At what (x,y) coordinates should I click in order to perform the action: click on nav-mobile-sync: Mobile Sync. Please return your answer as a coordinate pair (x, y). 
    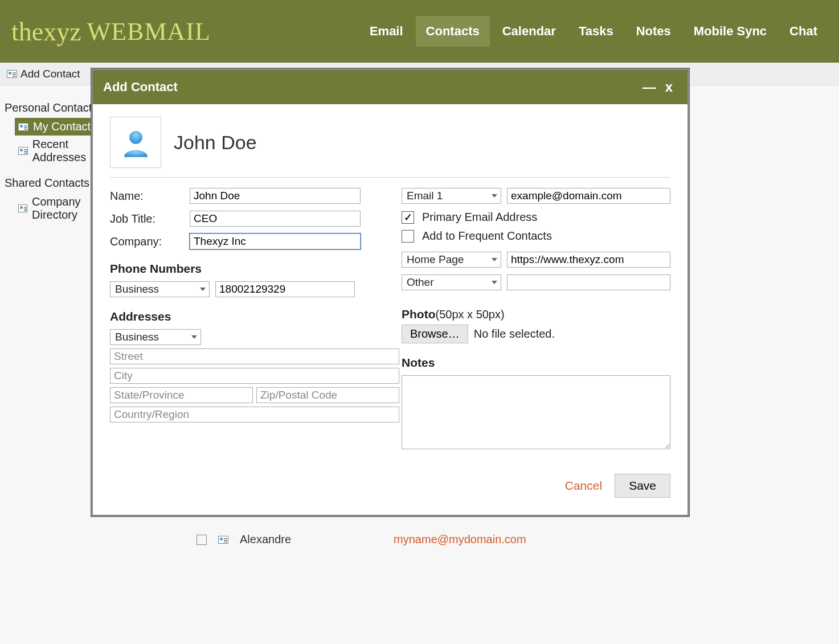
    Looking at the image, I should click on (730, 31).